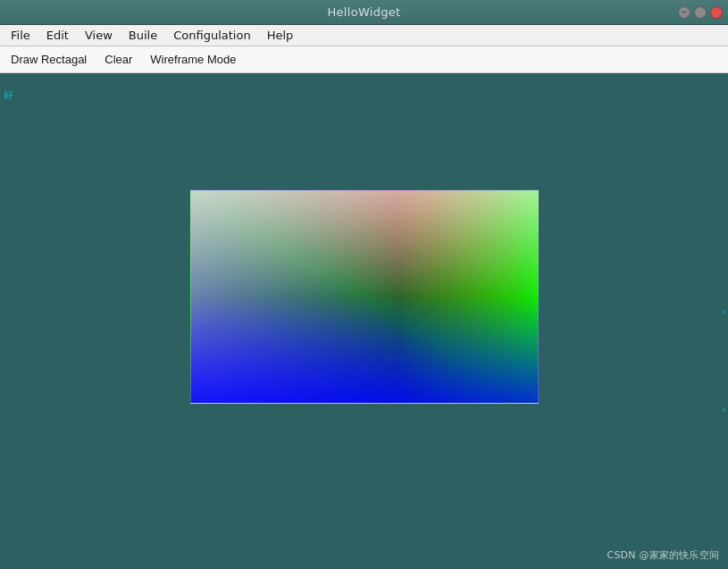 The image size is (728, 569). What do you see at coordinates (724, 312) in the screenshot?
I see `scroll-arrow-right-top: ›` at bounding box center [724, 312].